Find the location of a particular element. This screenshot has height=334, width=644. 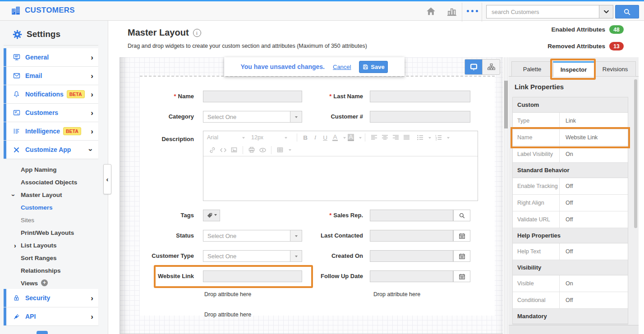

text-color-button: A is located at coordinates (335, 137).